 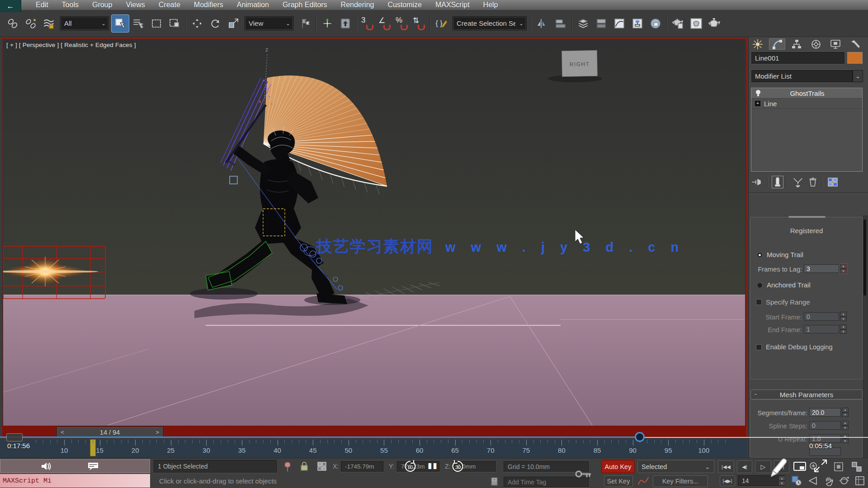 What do you see at coordinates (419, 23) in the screenshot?
I see `spinner-snap-icon: ⇅` at bounding box center [419, 23].